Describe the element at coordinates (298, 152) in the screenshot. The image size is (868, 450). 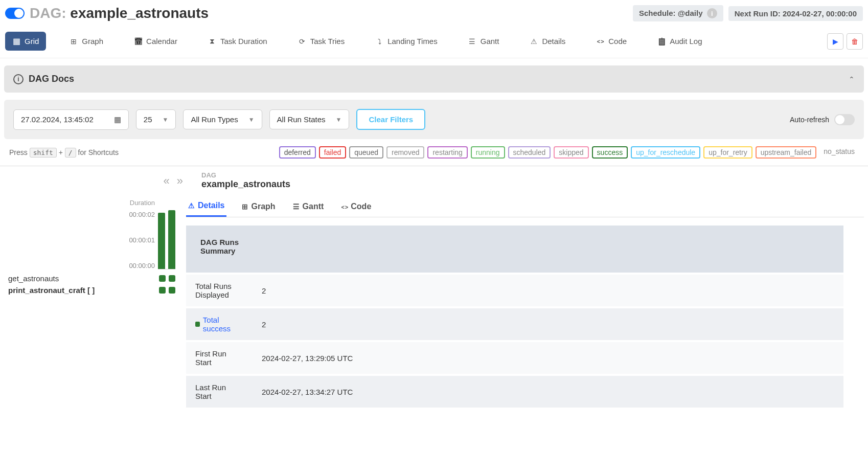
I see `legend-deferred: deferred` at that location.